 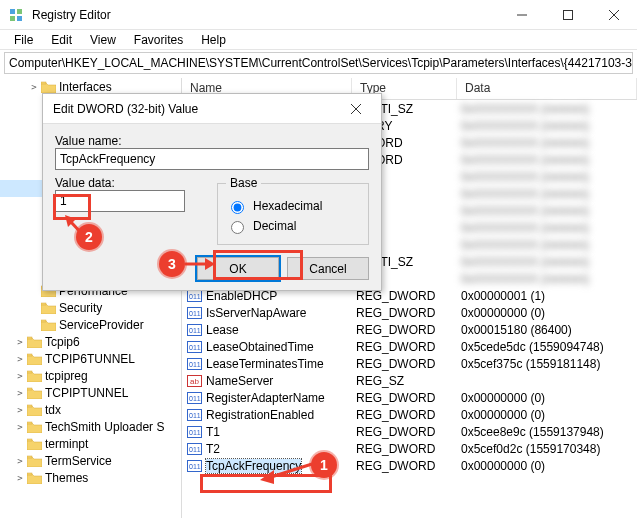 What do you see at coordinates (90, 410) in the screenshot?
I see `tree-item: >tdx` at bounding box center [90, 410].